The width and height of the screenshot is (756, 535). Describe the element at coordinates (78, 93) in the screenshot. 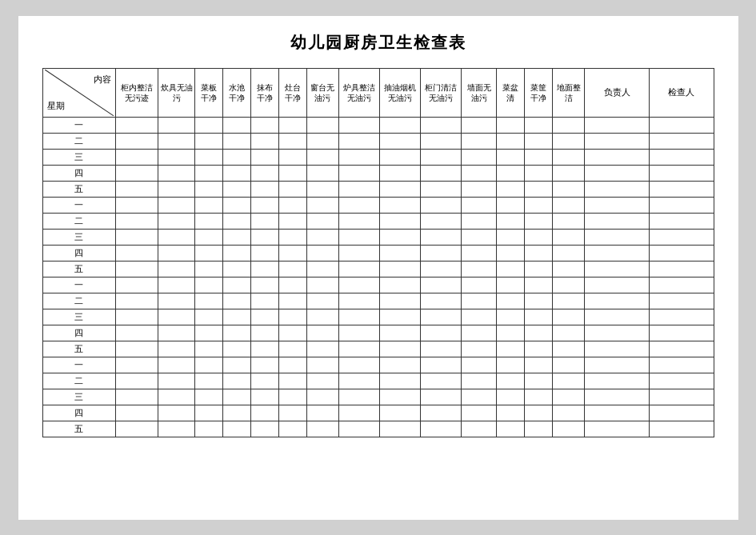

I see `corner-cell: 内容 星期` at that location.